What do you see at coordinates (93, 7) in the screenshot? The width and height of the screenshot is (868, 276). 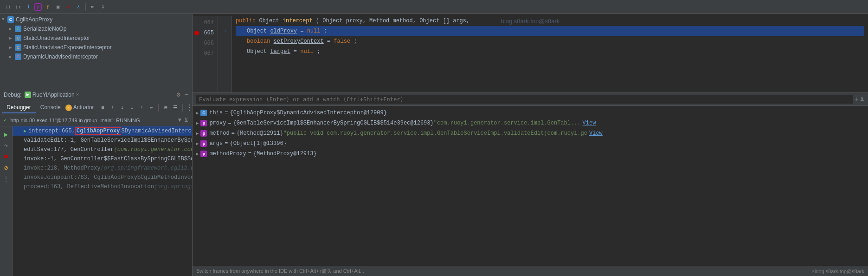 I see `step-over-icon: ⇤` at bounding box center [93, 7].